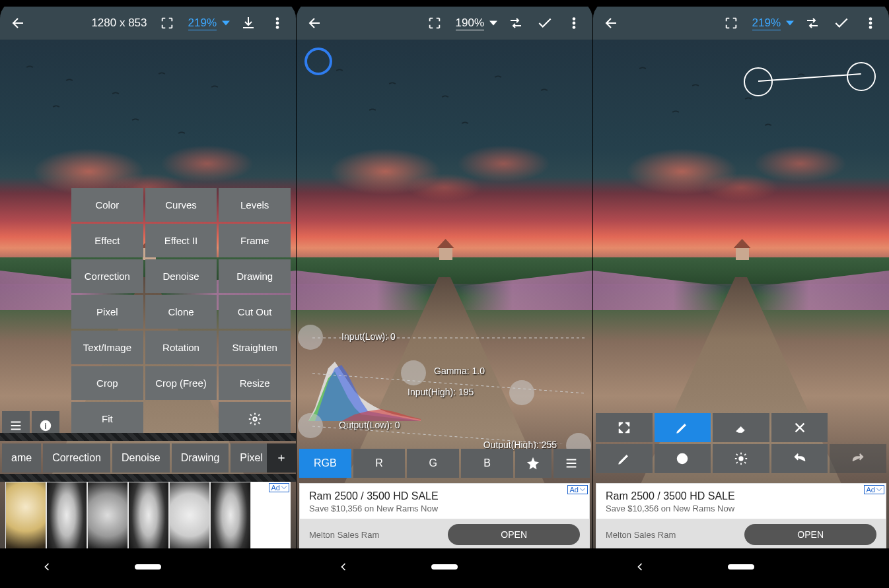 Image resolution: width=889 pixels, height=588 pixels. Describe the element at coordinates (444, 23) in the screenshot. I see `top-toolbar: 190%` at that location.